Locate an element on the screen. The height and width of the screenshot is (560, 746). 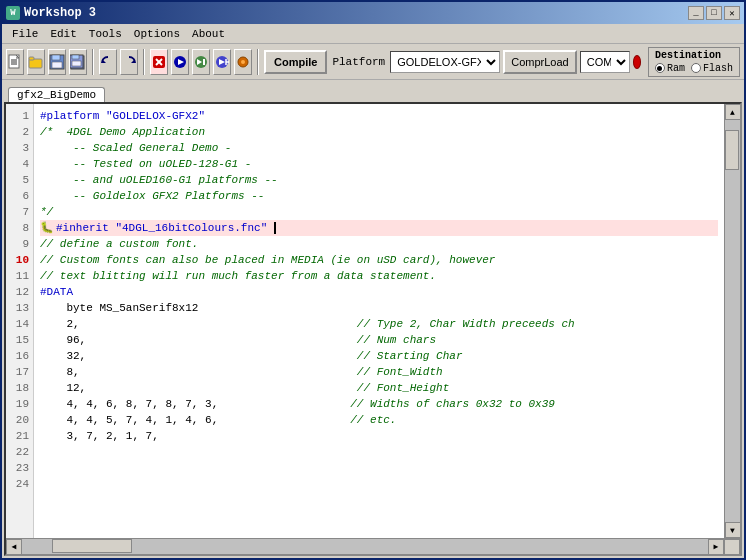
line-number-12: 12 is located at coordinates (20, 292).